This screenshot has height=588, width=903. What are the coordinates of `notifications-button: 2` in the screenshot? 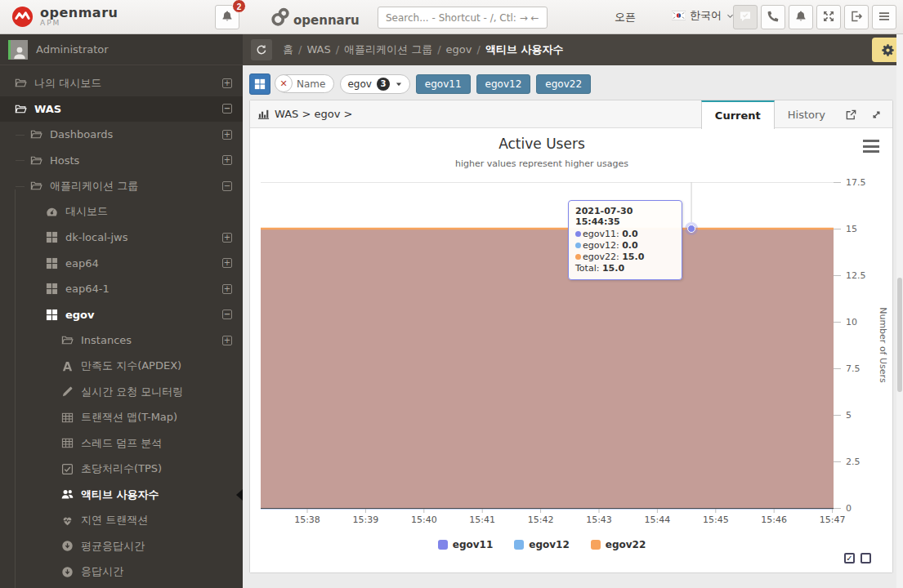 It's located at (227, 17).